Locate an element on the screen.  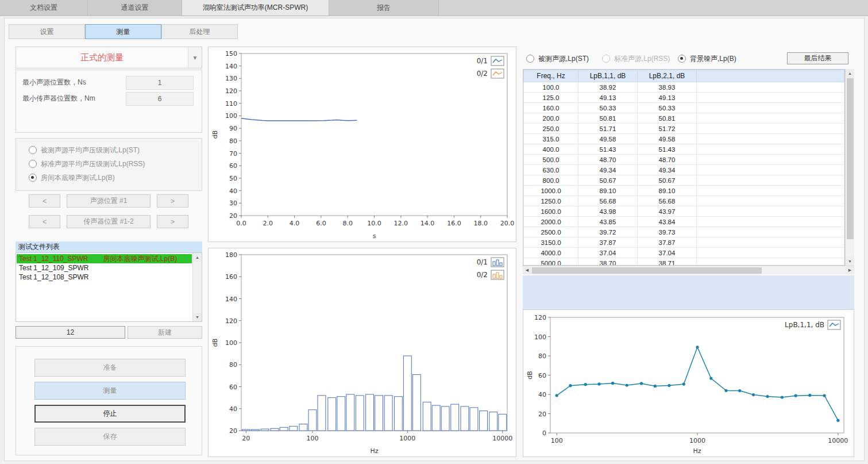
svg-text: 1000 is located at coordinates (407, 438).